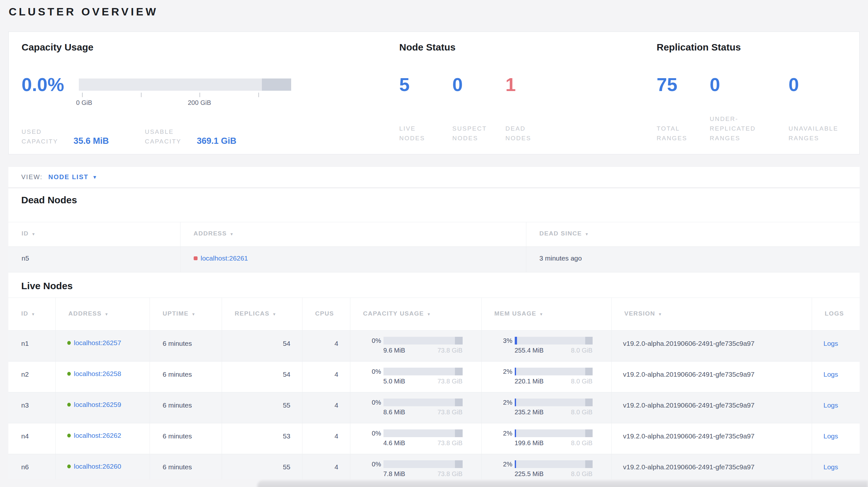  Describe the element at coordinates (683, 133) in the screenshot. I see `total-ranges-label: TOTAL RANGES` at that location.